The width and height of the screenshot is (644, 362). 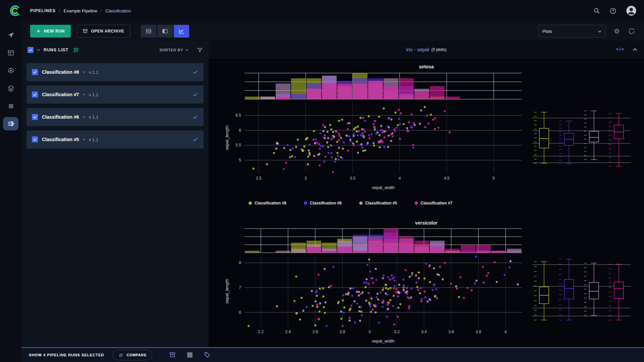 I want to click on split-view-toggle, so click(x=165, y=31).